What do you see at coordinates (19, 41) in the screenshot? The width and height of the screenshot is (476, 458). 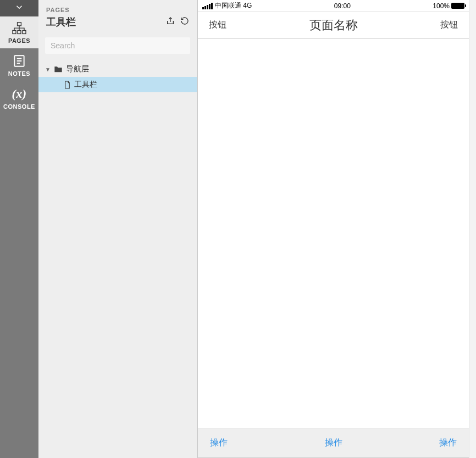 I see `rail-label: PAGES` at bounding box center [19, 41].